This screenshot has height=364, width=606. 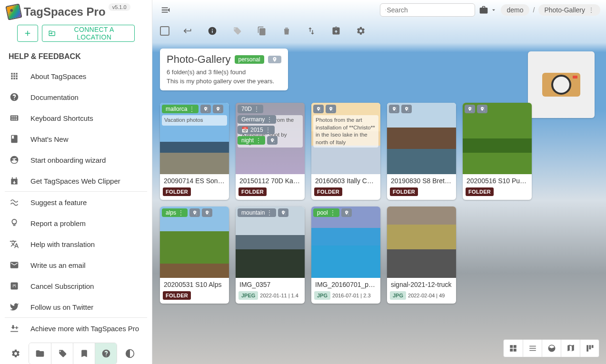 I want to click on tag-button, so click(x=237, y=31).